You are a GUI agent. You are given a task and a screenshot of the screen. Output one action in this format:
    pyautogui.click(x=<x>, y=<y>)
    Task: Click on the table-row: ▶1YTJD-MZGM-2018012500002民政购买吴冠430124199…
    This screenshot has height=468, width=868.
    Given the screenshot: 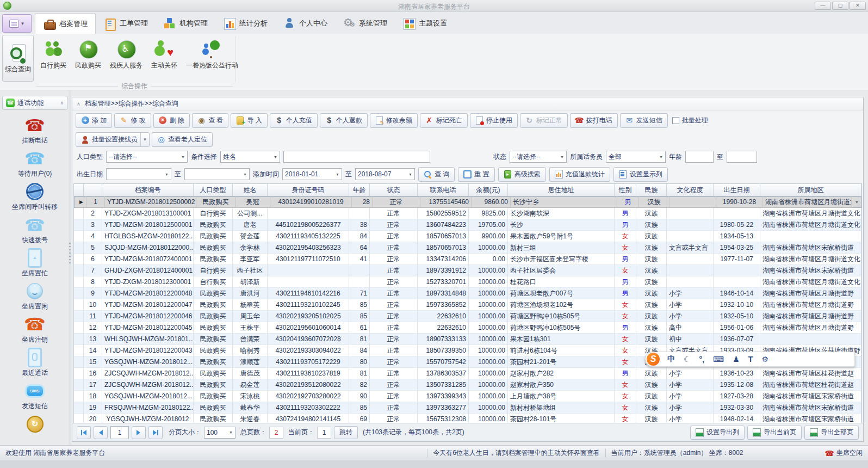 What is the action you would take?
    pyautogui.click(x=468, y=202)
    